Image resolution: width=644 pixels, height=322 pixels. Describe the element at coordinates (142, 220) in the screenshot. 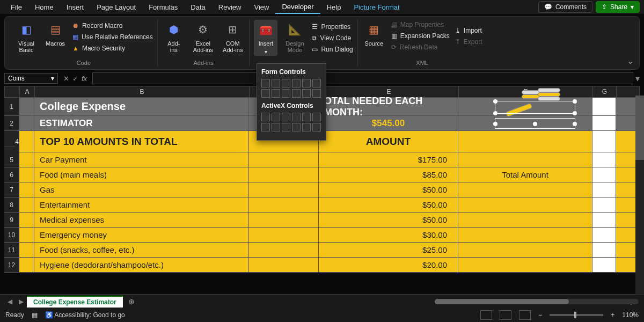

I see `cell-item: Medical expenses` at that location.